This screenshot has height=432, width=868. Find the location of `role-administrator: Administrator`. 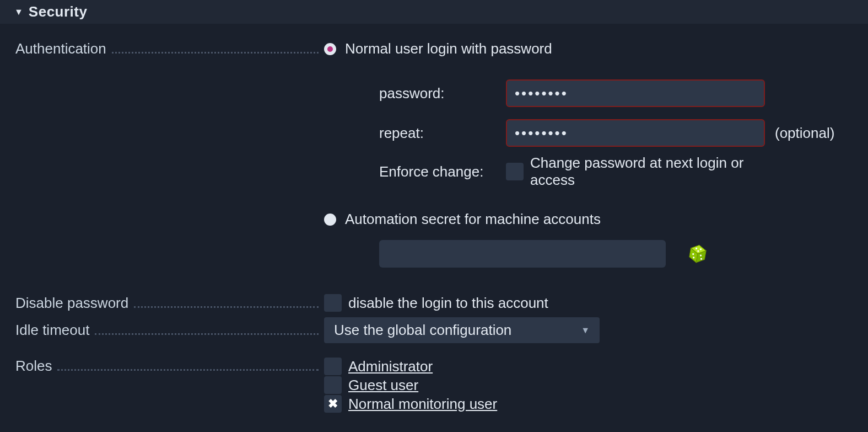

role-administrator: Administrator is located at coordinates (589, 366).